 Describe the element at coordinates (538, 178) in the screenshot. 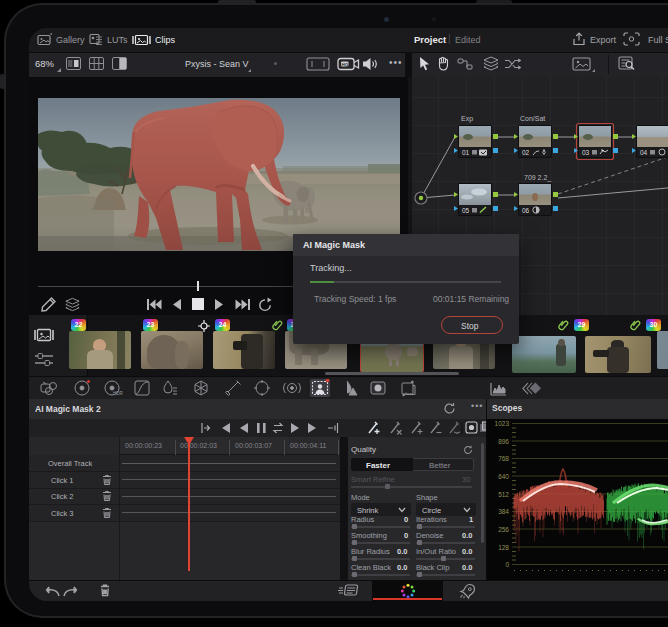

I see `svg-text: 709 2.2_` at that location.